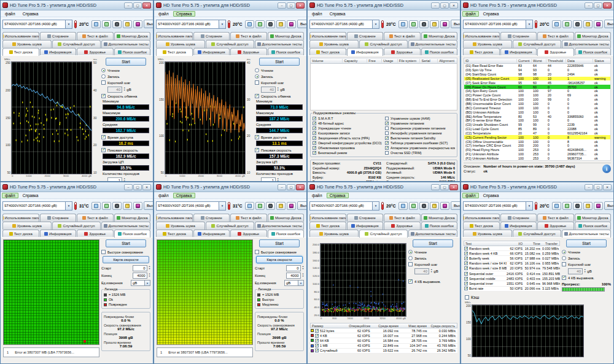  I want to click on menu-file: файл, so click(470, 14).